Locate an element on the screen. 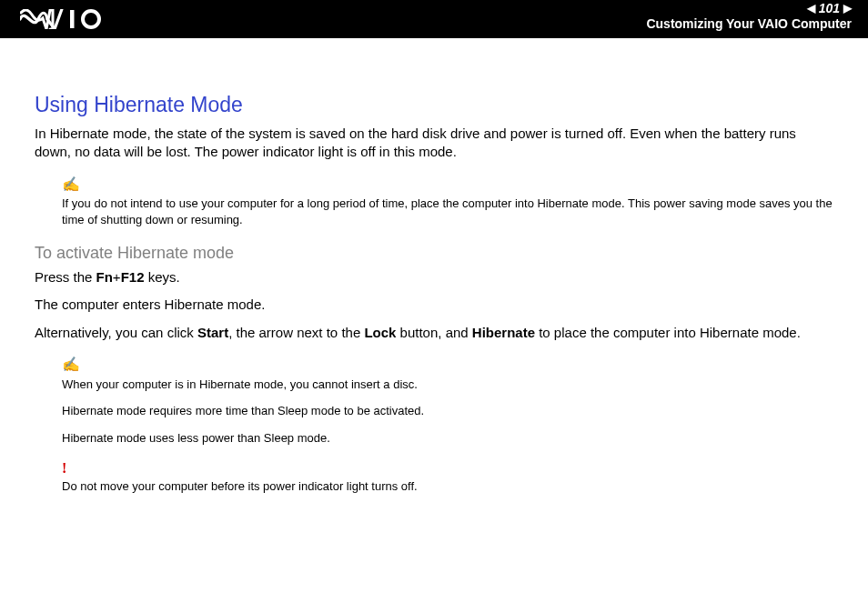  note-text: Hibernate mode requires more time than S… is located at coordinates (448, 411).